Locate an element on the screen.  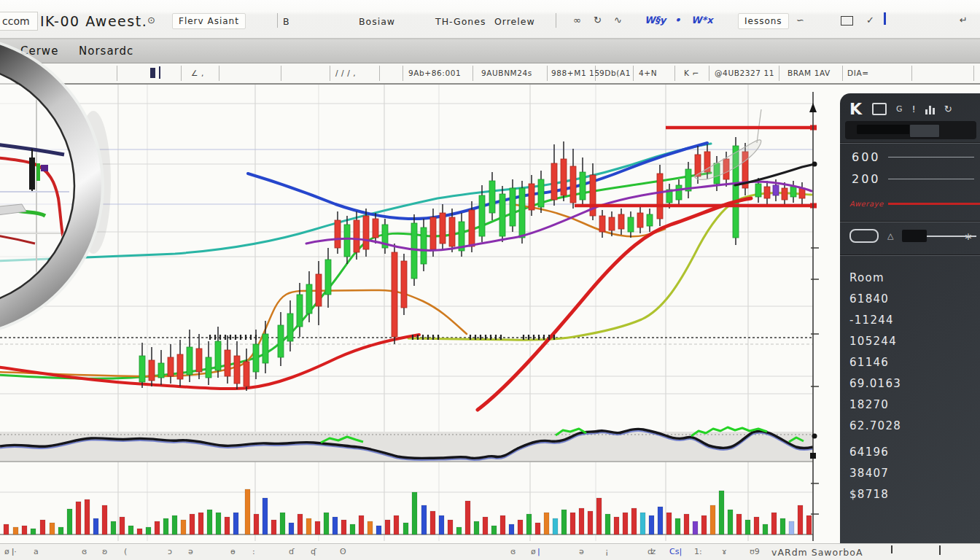
status-icon: ʘ is located at coordinates (343, 551).